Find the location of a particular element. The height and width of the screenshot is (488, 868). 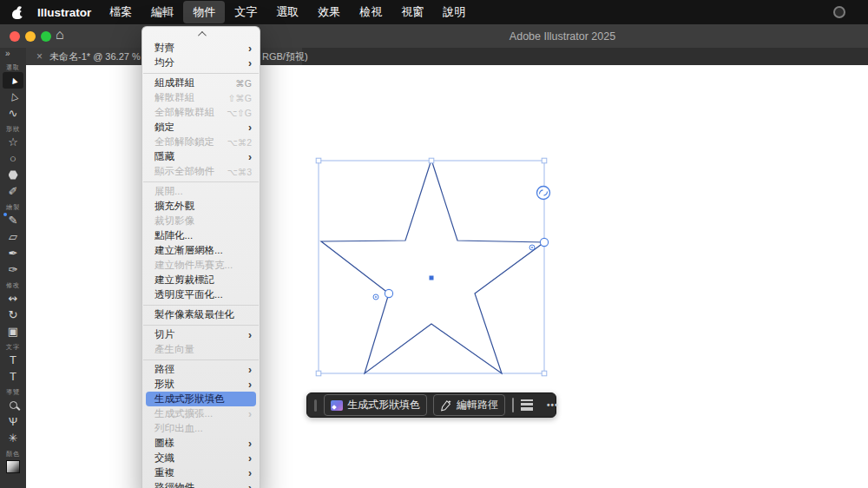

menu-item-path-objects: 路徑物件› is located at coordinates (201, 485).